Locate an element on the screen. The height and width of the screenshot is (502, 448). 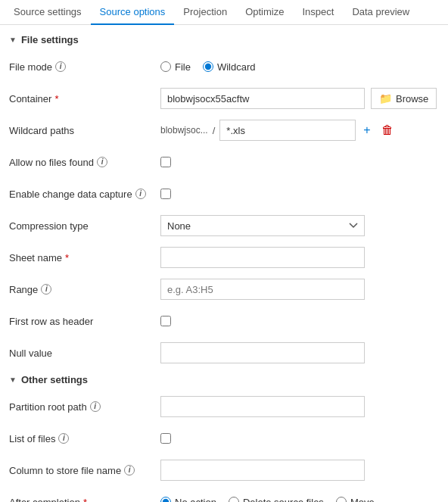
file-mode-controls: File Wildcard is located at coordinates (300, 67).